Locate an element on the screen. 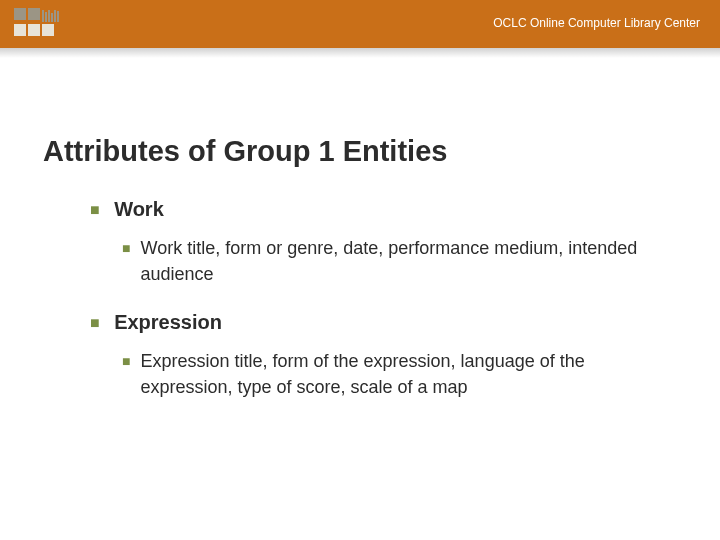 This screenshot has height=540, width=720. item-heading: Work is located at coordinates (139, 209).